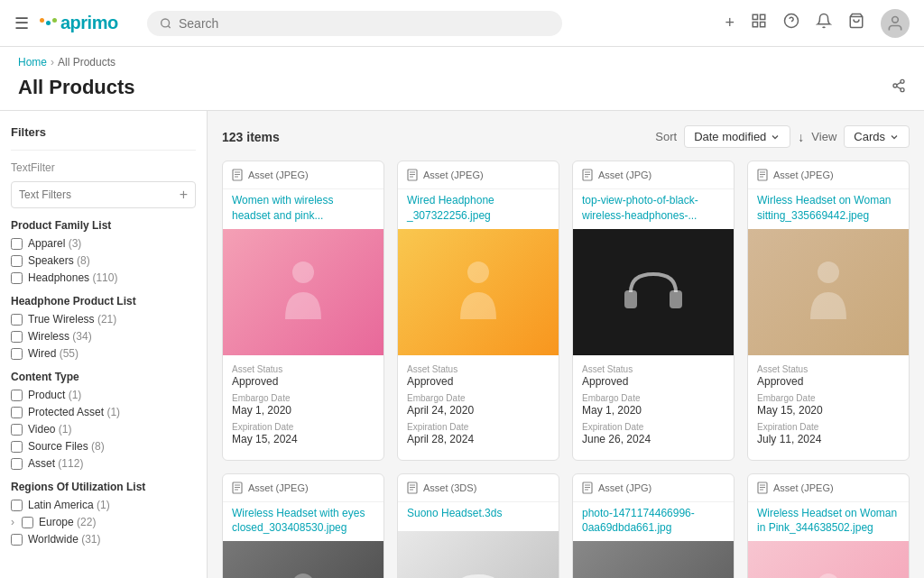  What do you see at coordinates (16, 261) in the screenshot?
I see `filter-speakers-checkbox` at bounding box center [16, 261].